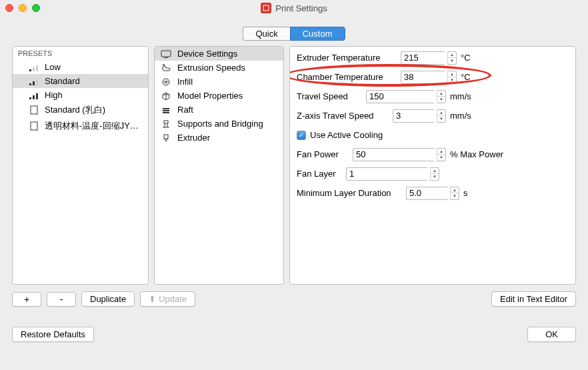 This screenshot has height=370, width=588. What do you see at coordinates (347, 57) in the screenshot?
I see `field-label: Extruder Temperature` at bounding box center [347, 57].